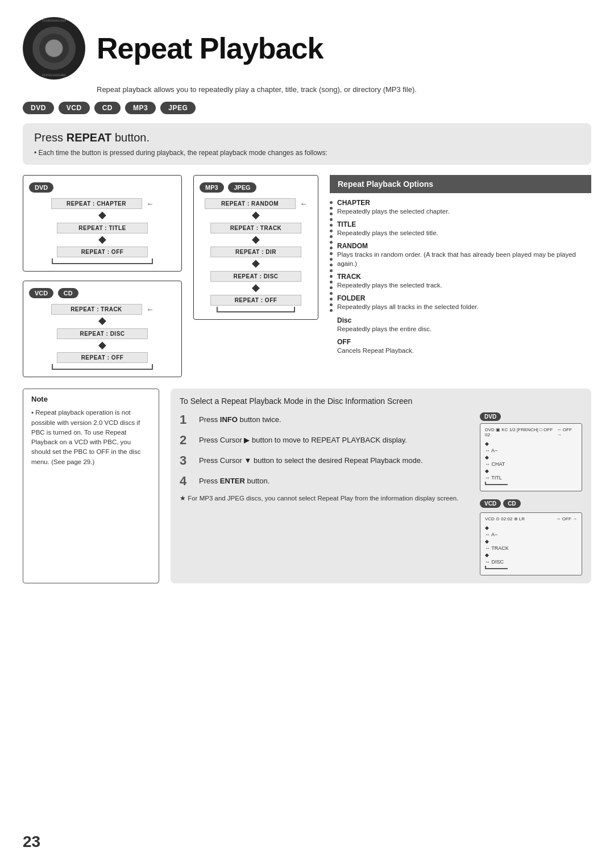  Describe the element at coordinates (531, 464) in the screenshot. I see `dvd-item-chat: ↔ CHAT` at that location.